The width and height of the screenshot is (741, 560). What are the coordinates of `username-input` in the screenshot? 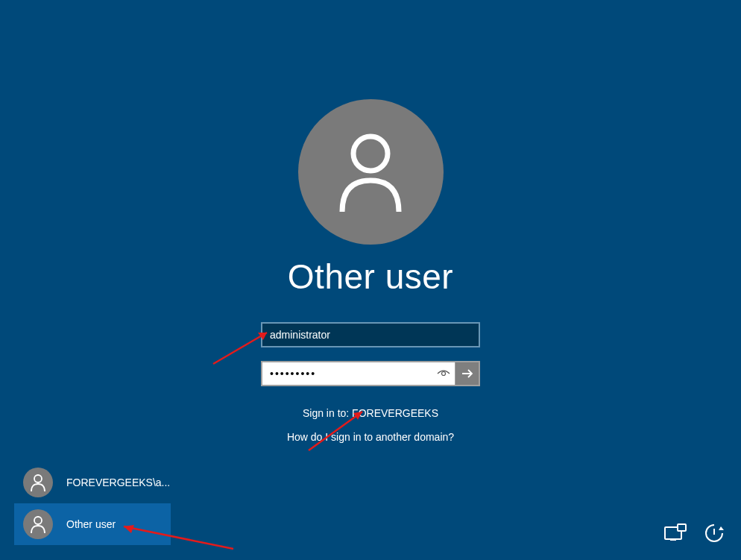 It's located at (370, 335).